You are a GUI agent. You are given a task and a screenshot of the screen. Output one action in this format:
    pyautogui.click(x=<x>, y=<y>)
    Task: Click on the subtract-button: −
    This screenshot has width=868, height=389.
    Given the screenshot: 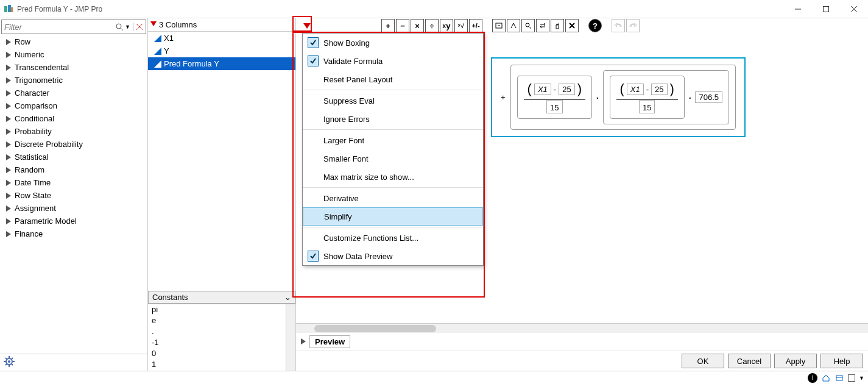 What is the action you would take?
    pyautogui.click(x=403, y=26)
    